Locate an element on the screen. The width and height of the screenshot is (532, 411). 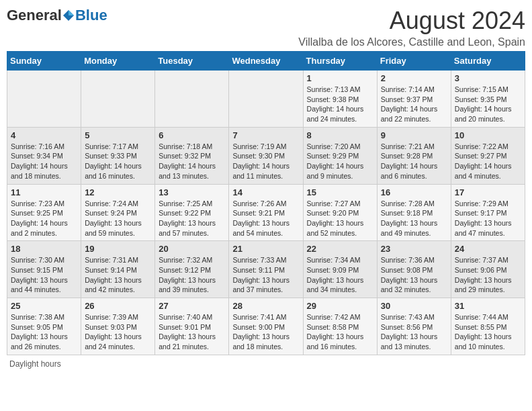
weekday-header-tuesday: Tuesday is located at coordinates (192, 61).